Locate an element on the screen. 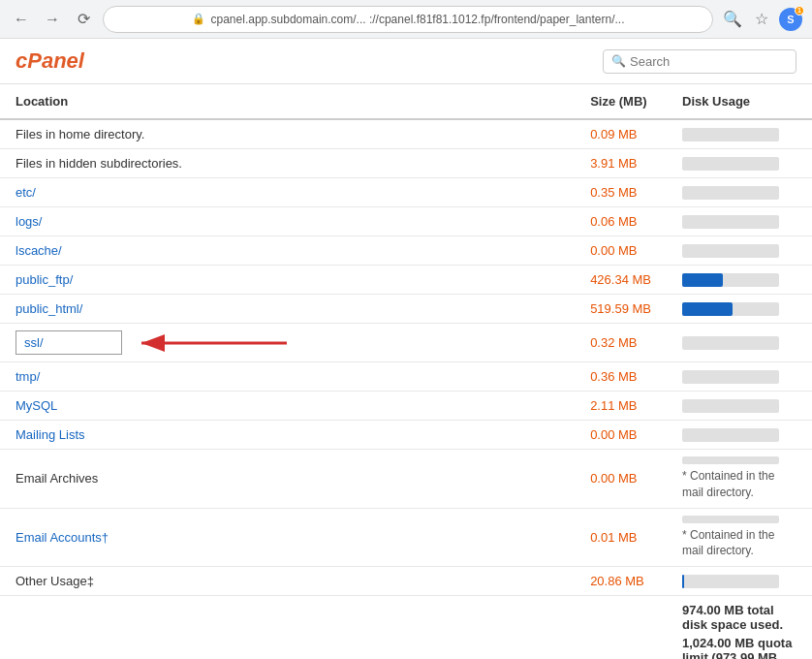 This screenshot has width=812, height=659. total-line2: 1,024.00 MB quota limit (973.99 MB used)… is located at coordinates (739, 647).